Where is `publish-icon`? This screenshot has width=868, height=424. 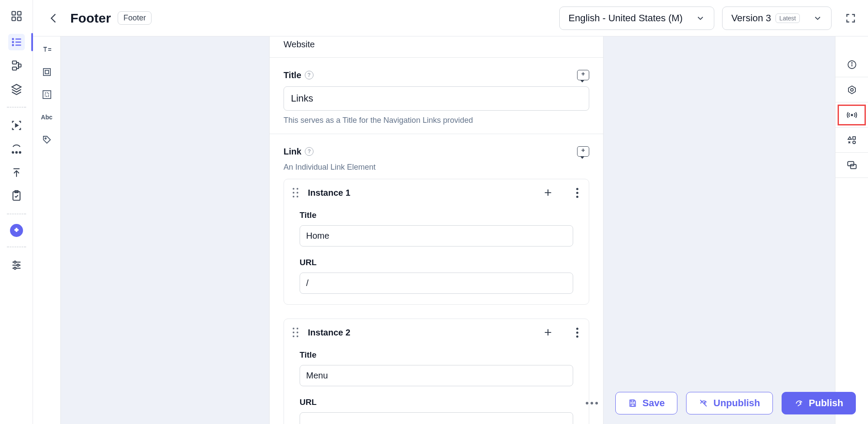
publish-icon is located at coordinates (799, 403).